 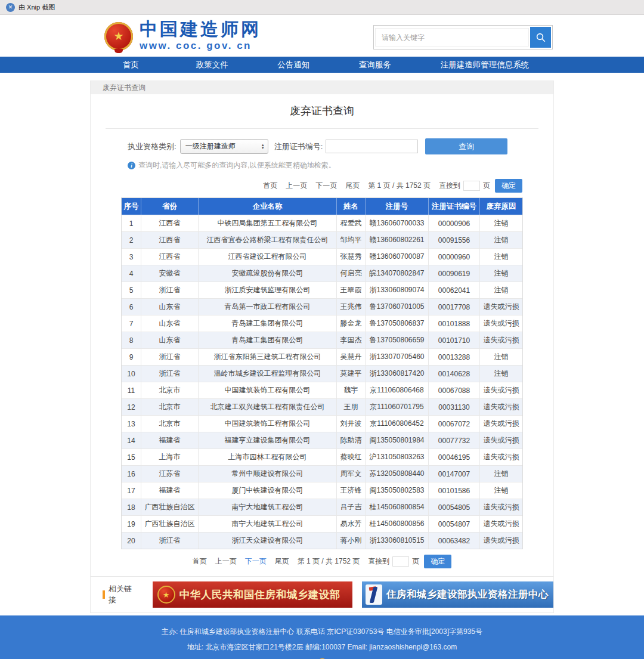 What do you see at coordinates (322, 595) in the screenshot?
I see `related-links: 相关链接 ★ 中华人民共和国住房和城乡建设部 住房和城乡建设部执业资格注册中心` at bounding box center [322, 595].